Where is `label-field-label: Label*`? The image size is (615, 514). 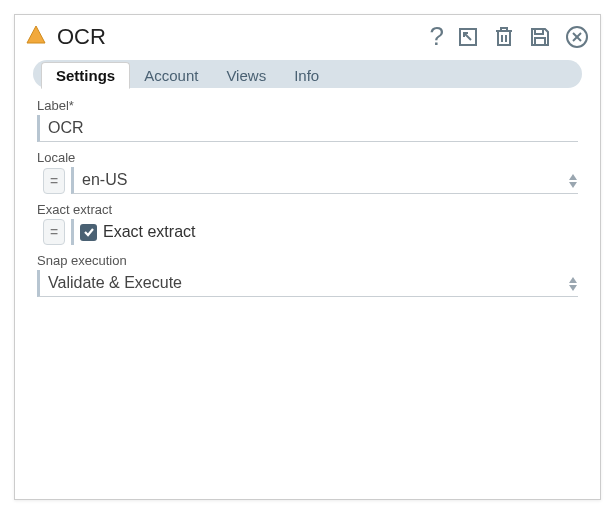 label-field-label: Label* is located at coordinates (308, 106).